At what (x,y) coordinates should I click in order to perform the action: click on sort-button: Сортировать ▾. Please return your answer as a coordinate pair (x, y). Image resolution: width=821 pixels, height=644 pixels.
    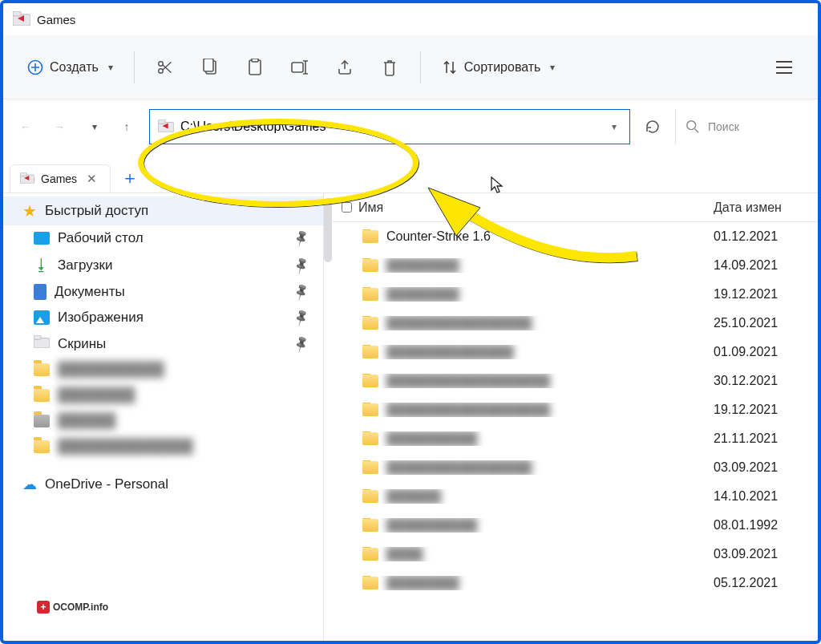
    Looking at the image, I should click on (499, 67).